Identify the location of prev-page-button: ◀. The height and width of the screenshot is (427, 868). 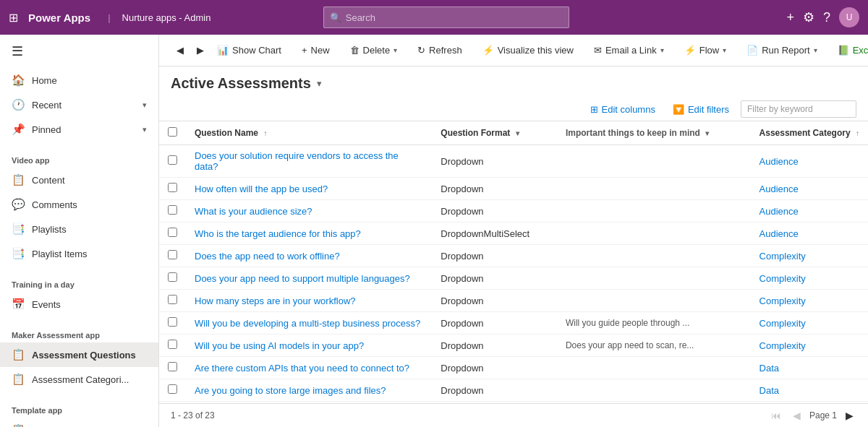
(797, 415).